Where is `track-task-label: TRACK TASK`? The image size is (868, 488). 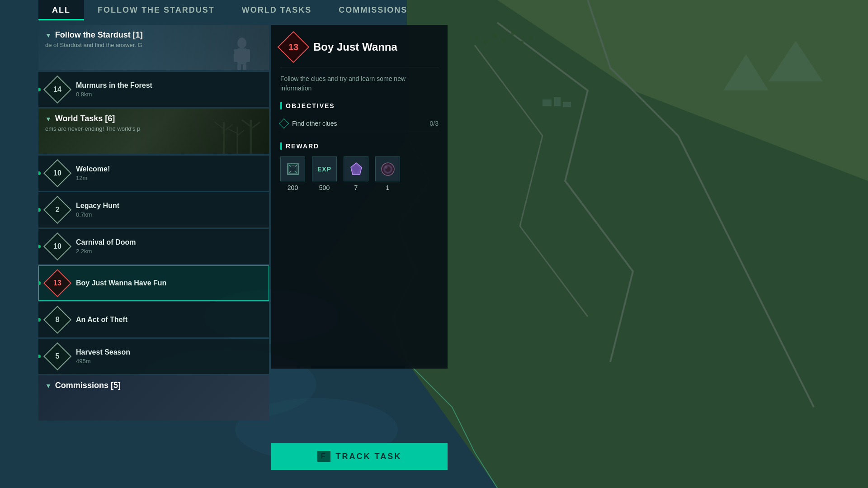
track-task-label: TRACK TASK is located at coordinates (369, 457).